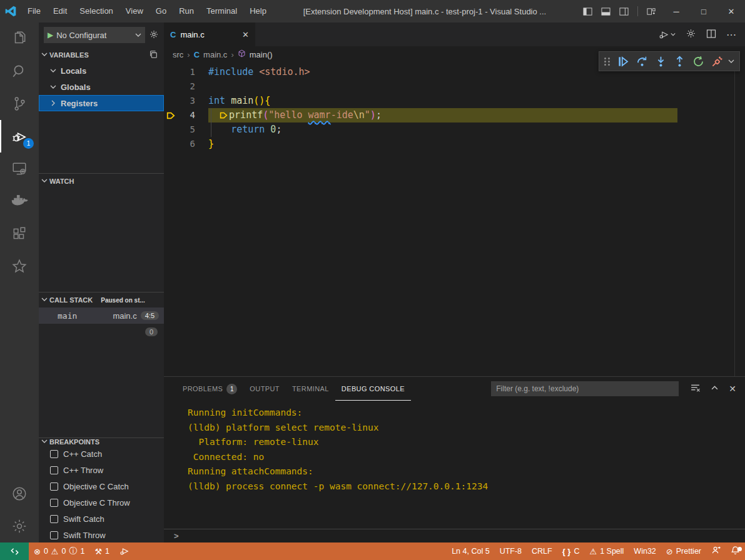 This screenshot has width=745, height=560. What do you see at coordinates (154, 35) in the screenshot?
I see `launch-settings-gear-icon` at bounding box center [154, 35].